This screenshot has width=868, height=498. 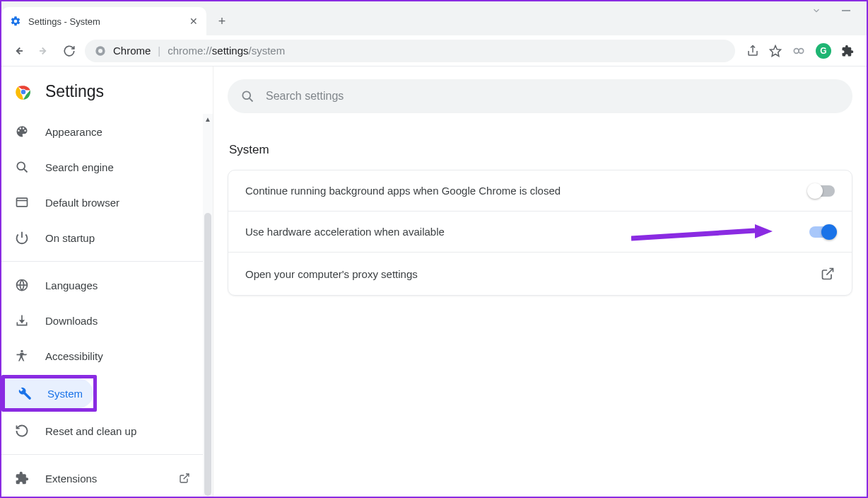 I want to click on scrollbar-thumb, so click(x=208, y=354).